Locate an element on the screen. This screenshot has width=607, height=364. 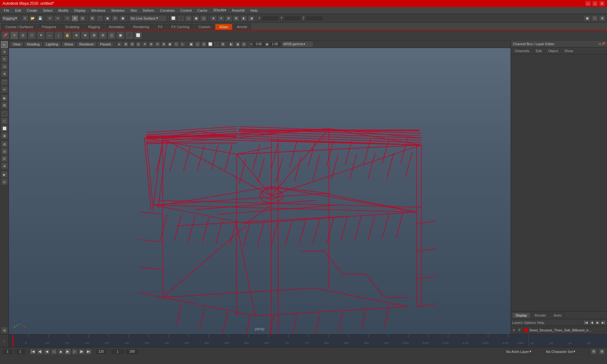
color-space-dropdown: sRGB gamma ▾ is located at coordinates (297, 44).